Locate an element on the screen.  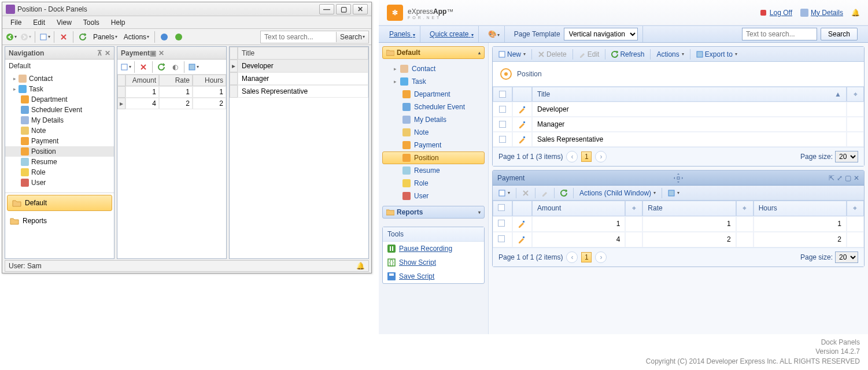
quickcreate-dropdown: Quick create ▾ is located at coordinates (452, 34).